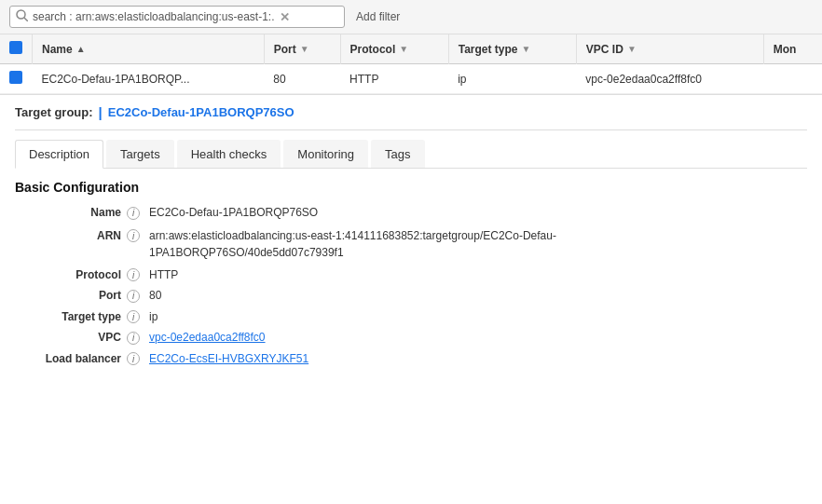 This screenshot has width=822, height=504. Describe the element at coordinates (177, 17) in the screenshot. I see `search-input-wrapper: ✕` at that location.